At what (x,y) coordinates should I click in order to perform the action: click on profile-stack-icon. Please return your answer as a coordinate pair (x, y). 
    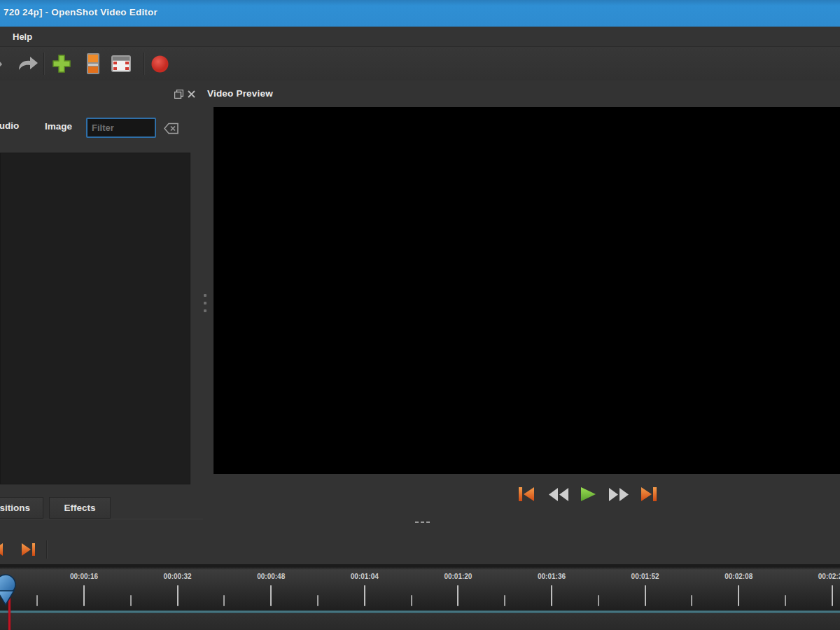
    Looking at the image, I should click on (93, 64).